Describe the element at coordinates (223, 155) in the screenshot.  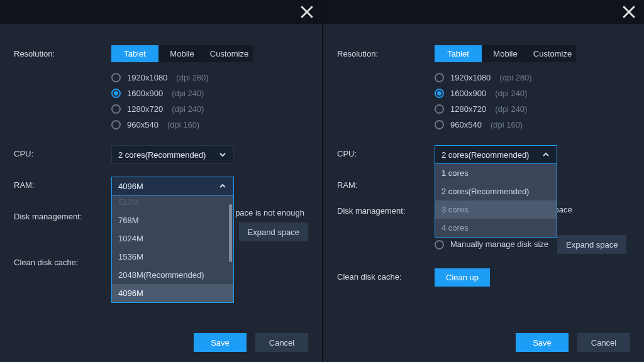
I see `chevron-down-icon` at that location.